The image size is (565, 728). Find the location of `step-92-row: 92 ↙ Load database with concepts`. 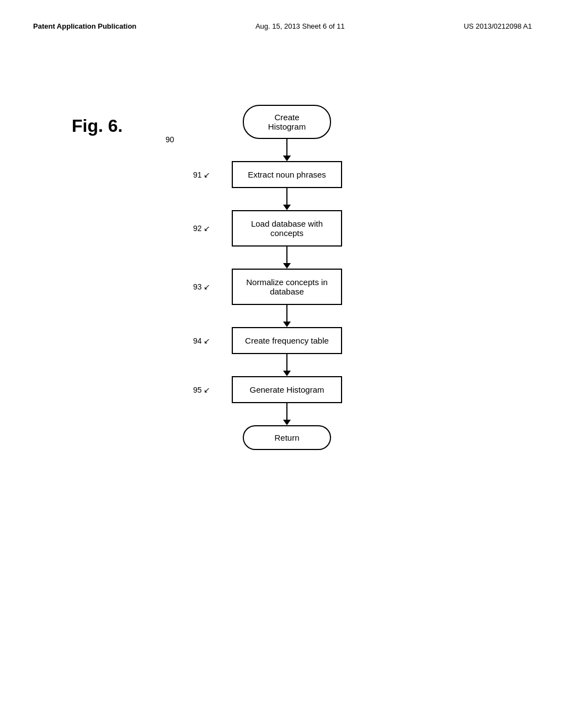

step-92-row: 92 ↙ Load database with concepts is located at coordinates (287, 228).